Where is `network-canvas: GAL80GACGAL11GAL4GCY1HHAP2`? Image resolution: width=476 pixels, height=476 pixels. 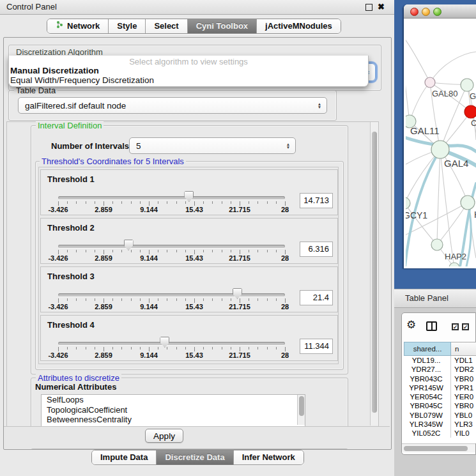 network-canvas: GAL80GACGAL11GAL4GCY1HHAP2 is located at coordinates (441, 142).